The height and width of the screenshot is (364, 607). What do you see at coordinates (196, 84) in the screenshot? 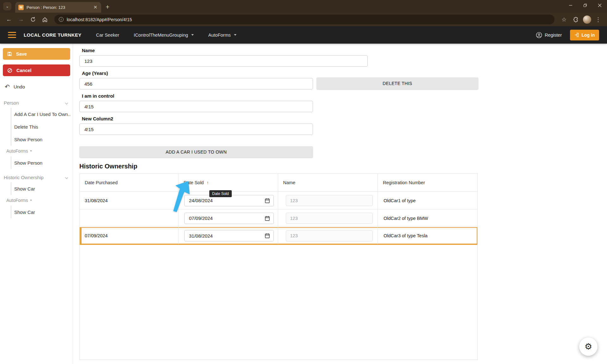
I see `age-field` at bounding box center [196, 84].